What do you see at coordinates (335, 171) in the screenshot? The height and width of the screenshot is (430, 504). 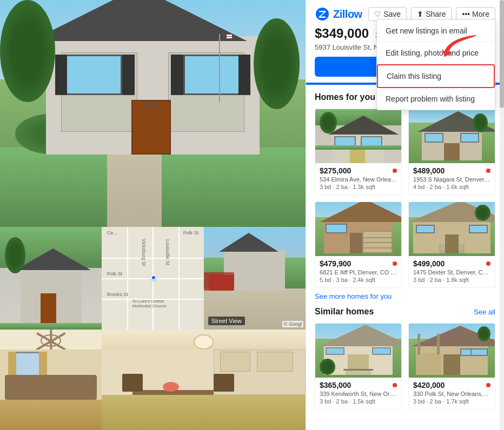 I see `home-card-1-price: $275,000` at bounding box center [335, 171].